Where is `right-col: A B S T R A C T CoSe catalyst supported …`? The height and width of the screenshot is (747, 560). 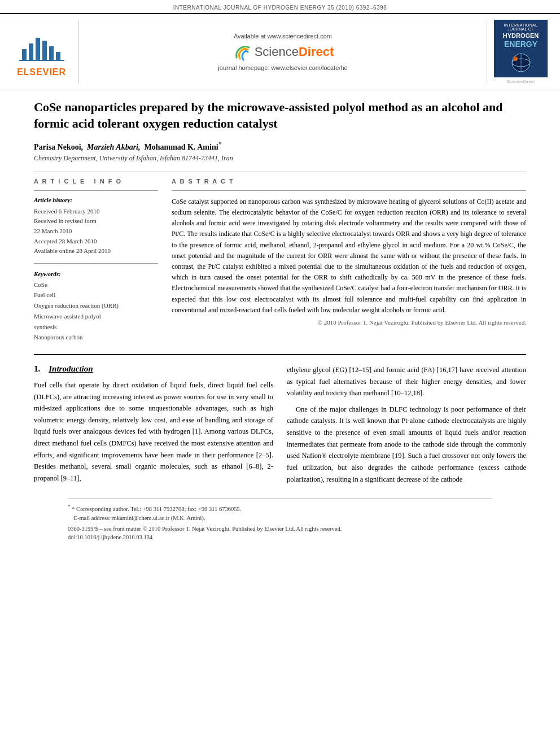 right-col: A B S T R A C T CoSe catalyst supported … is located at coordinates (349, 260).